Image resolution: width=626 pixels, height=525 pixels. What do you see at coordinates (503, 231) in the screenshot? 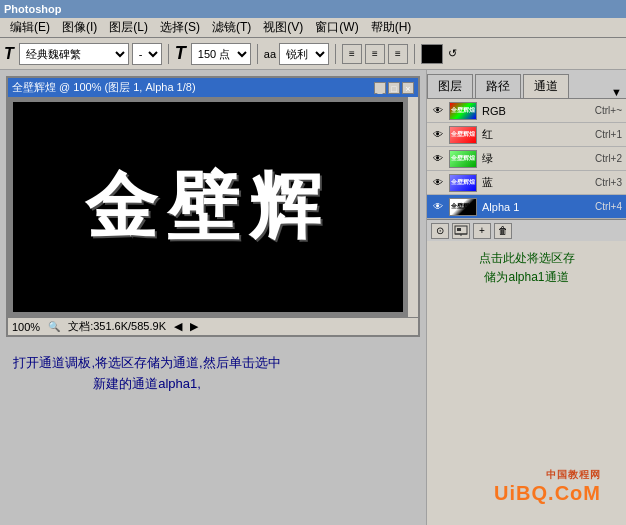
I see `delete-channel-btn: 🗑` at bounding box center [503, 231].